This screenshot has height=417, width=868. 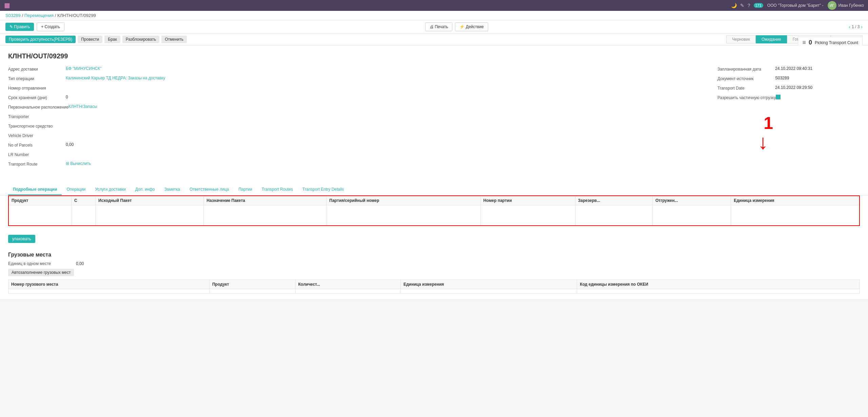 I want to click on breadcrumb-current: КЛНТН/OUT/09299, so click(x=77, y=16).